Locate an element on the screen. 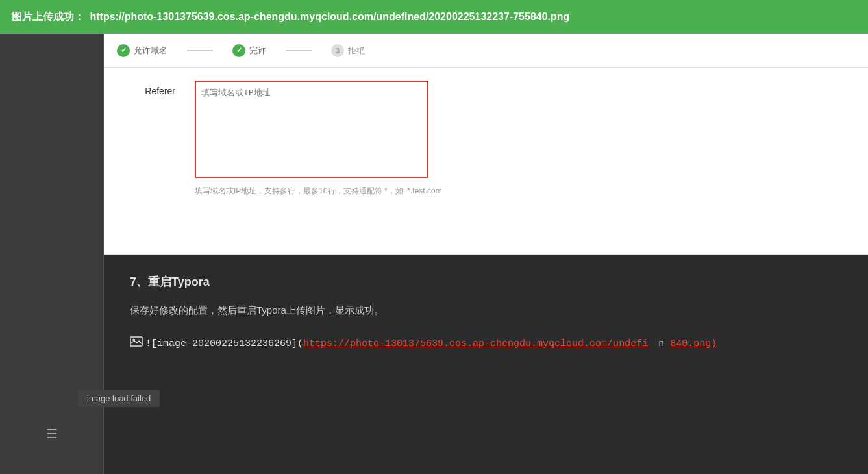  step-label-3: 拒绝 is located at coordinates (356, 51).